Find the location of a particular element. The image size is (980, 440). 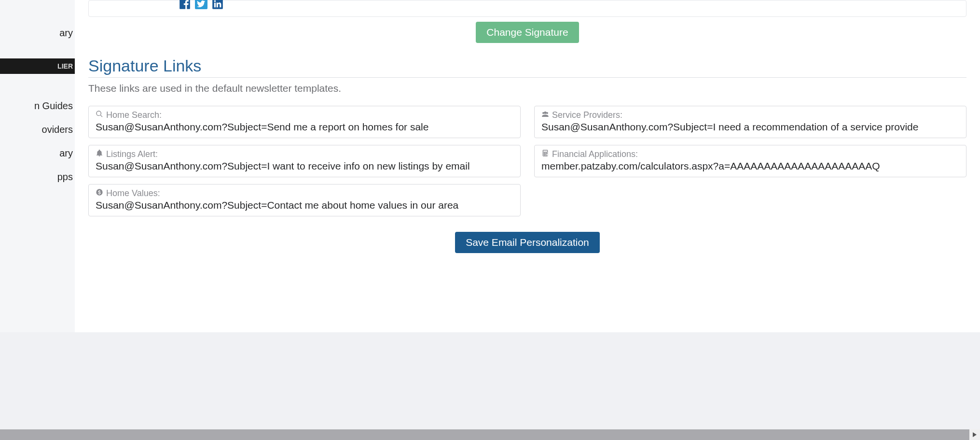

link-value: Susan@SusanAnthony.com?Subject=Contact m… is located at coordinates (304, 205).